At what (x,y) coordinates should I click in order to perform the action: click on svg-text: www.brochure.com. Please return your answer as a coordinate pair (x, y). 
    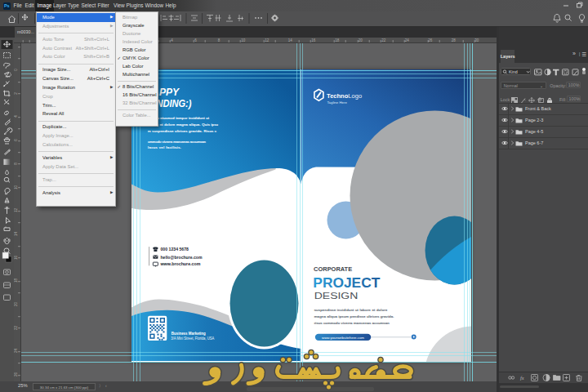
    Looking at the image, I should click on (180, 265).